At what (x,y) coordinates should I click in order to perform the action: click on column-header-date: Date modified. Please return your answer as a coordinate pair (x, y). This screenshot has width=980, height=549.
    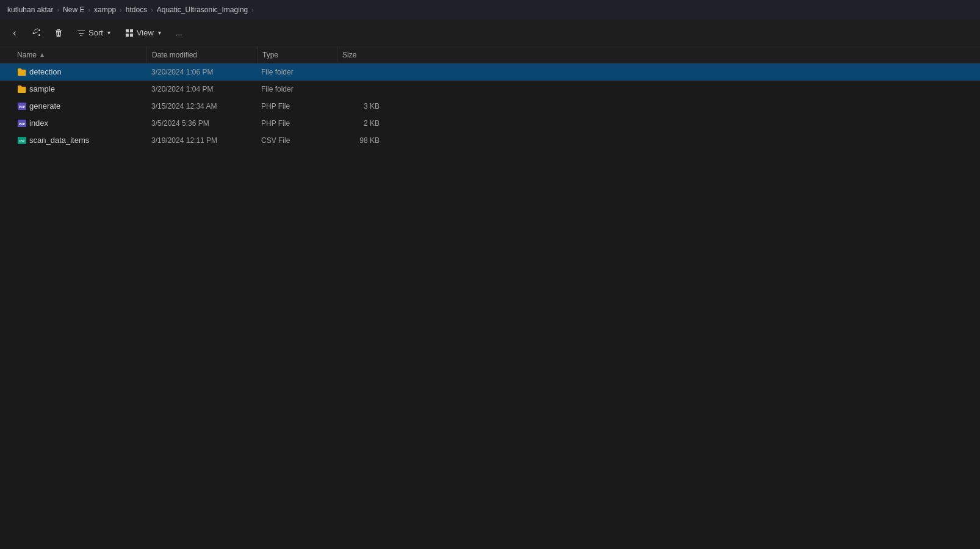
    Looking at the image, I should click on (202, 55).